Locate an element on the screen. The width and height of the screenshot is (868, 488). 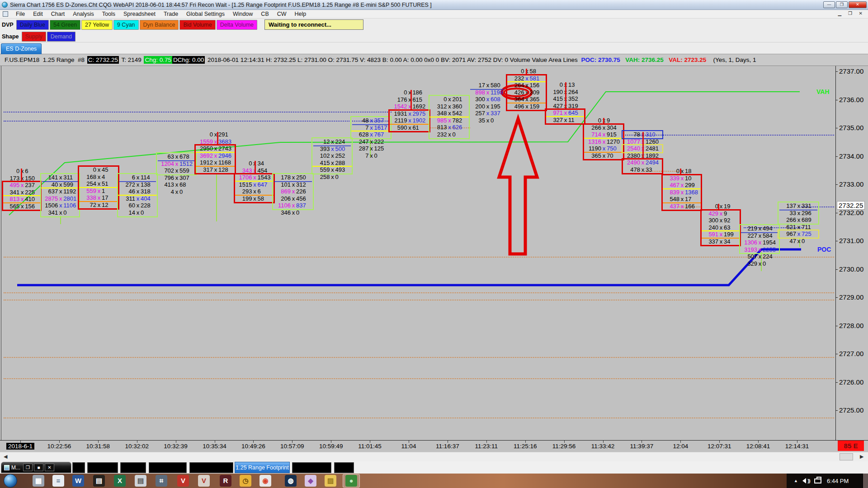
taskbar-icon-notes: ▤ is located at coordinates (141, 481).